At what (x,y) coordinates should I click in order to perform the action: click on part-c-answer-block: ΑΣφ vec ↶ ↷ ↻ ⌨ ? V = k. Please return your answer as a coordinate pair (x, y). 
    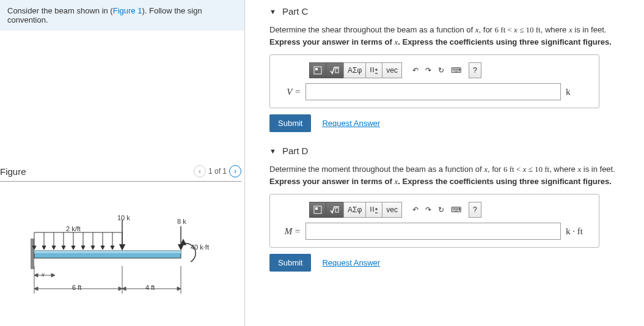
    Looking at the image, I should click on (434, 81).